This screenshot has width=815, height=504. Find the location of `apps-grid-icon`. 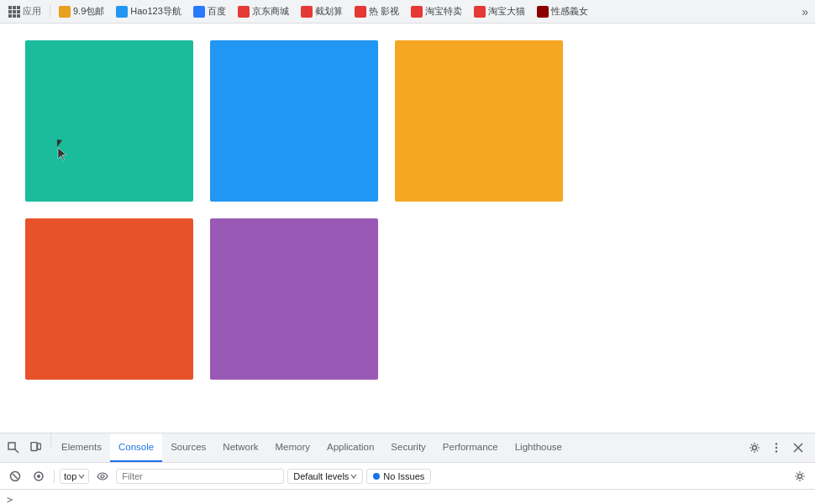

apps-grid-icon is located at coordinates (14, 12).